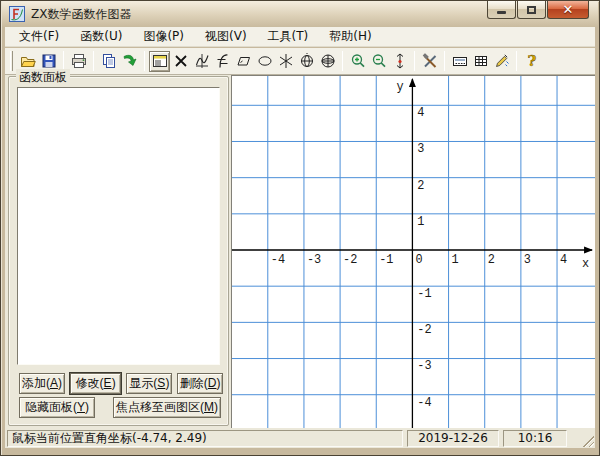 This screenshot has width=600, height=456. What do you see at coordinates (378, 62) in the screenshot?
I see `zoom-out-button` at bounding box center [378, 62].